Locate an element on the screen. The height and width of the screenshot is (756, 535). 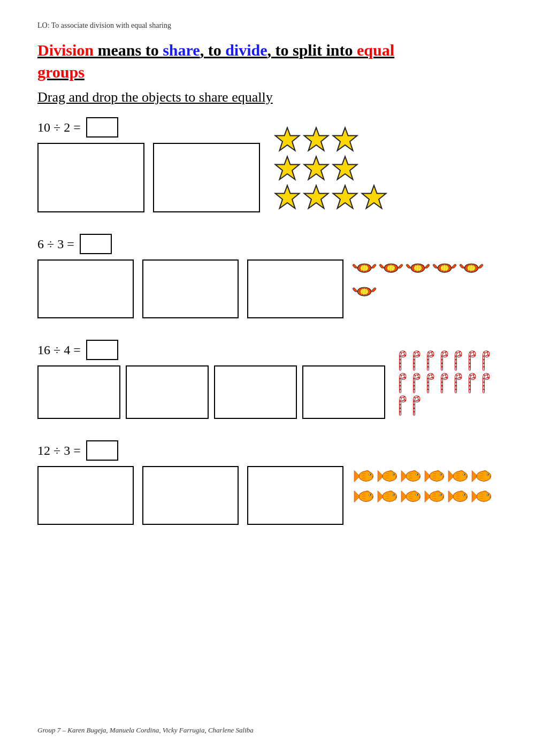
section2-left: 6 ÷ 3 = is located at coordinates (190, 278).